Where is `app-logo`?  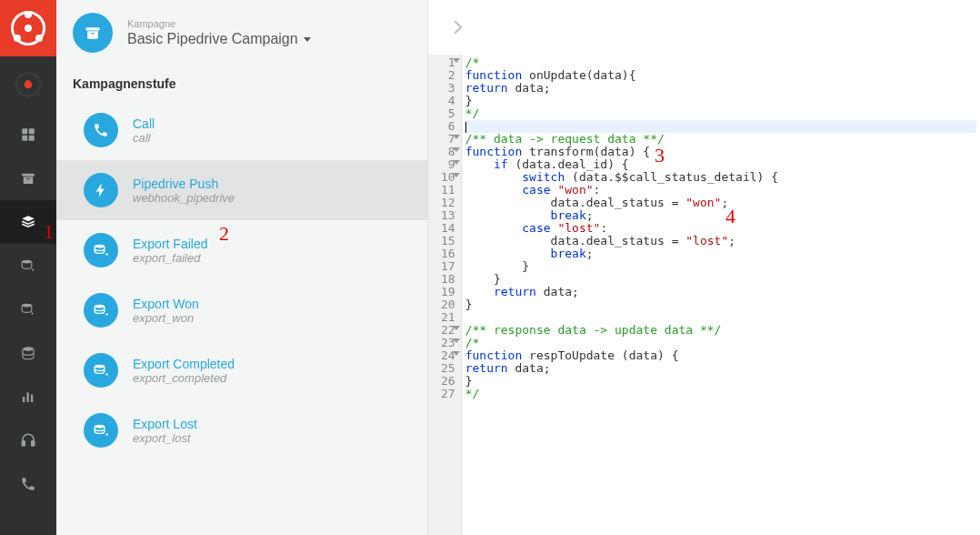
app-logo is located at coordinates (28, 28).